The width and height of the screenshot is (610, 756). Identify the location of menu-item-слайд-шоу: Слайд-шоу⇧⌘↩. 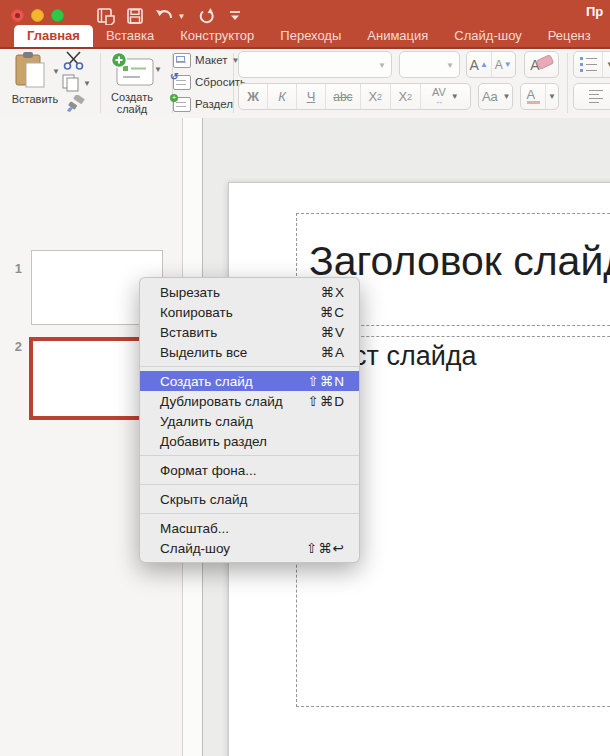
(250, 548).